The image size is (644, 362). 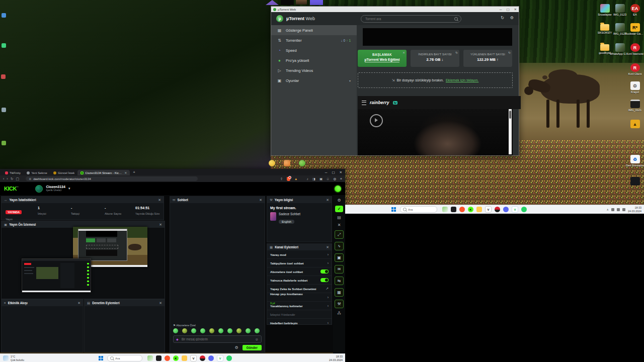 I want to click on site-info-icon: ⚙, so click(x=30, y=179).